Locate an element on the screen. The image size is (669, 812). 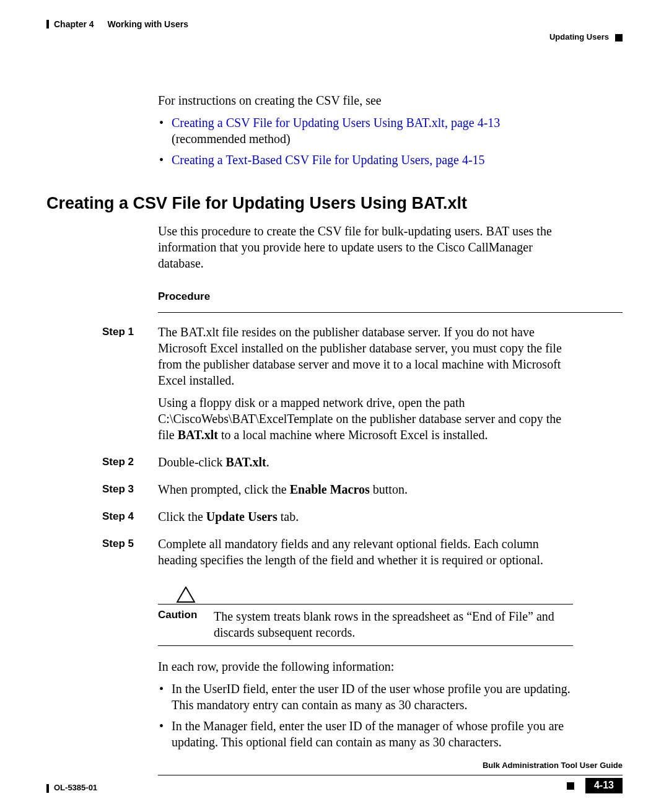
bullet-tail: (recommended method) is located at coordinates (231, 139).